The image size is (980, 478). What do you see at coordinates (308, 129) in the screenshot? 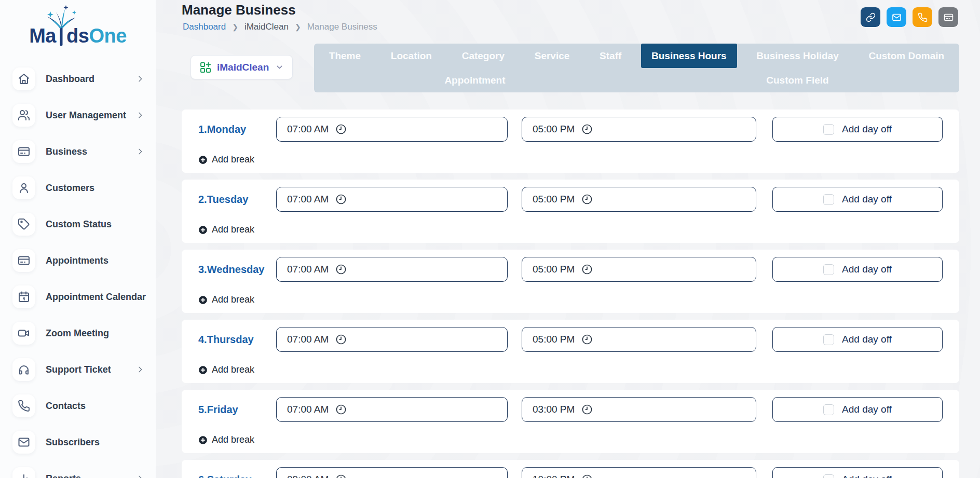
I see `start-time-value: 07:00 AM` at bounding box center [308, 129].